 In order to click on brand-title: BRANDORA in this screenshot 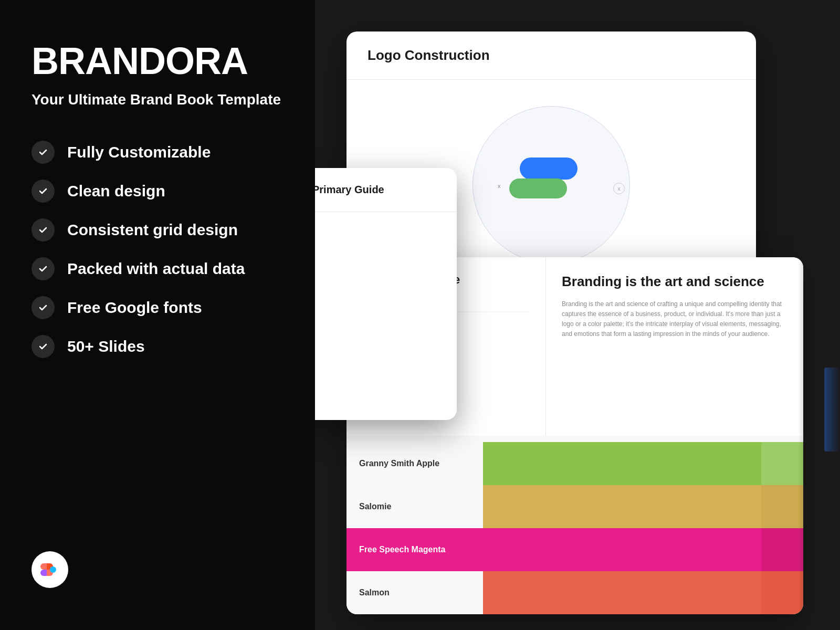, I will do `click(171, 61)`.